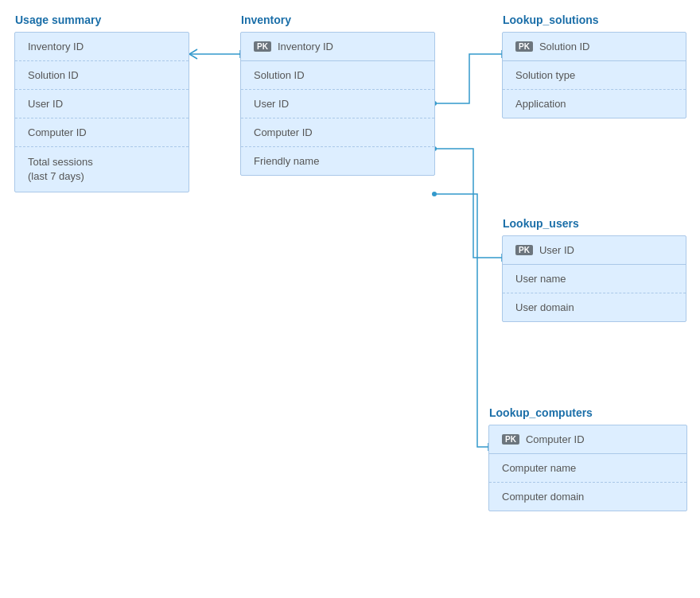 The height and width of the screenshot is (598, 700). Describe the element at coordinates (511, 439) in the screenshot. I see `pk-badge-computer-id: PK` at that location.